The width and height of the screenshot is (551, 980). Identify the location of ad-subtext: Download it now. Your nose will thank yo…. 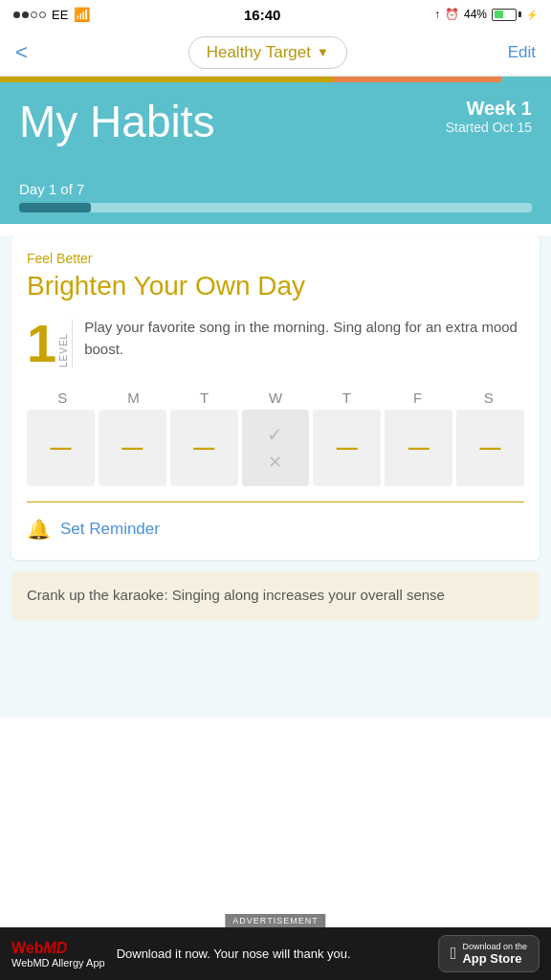
(272, 953).